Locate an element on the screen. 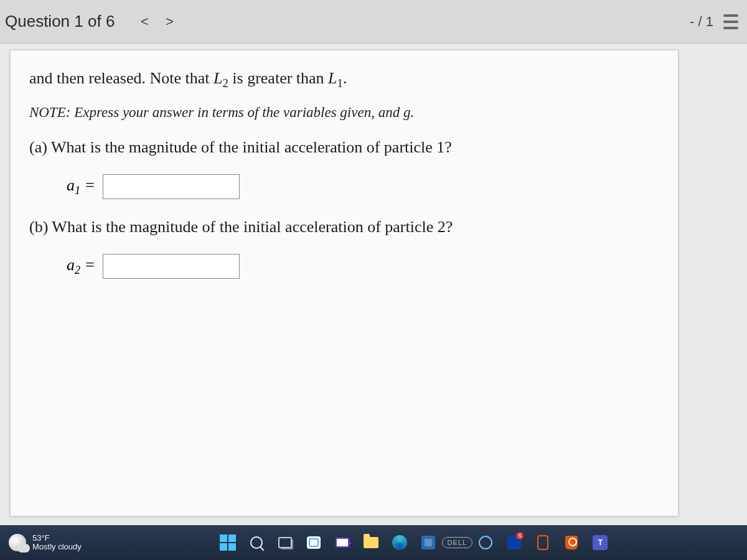 The height and width of the screenshot is (560, 747). chevron-right-icon: > is located at coordinates (169, 22).